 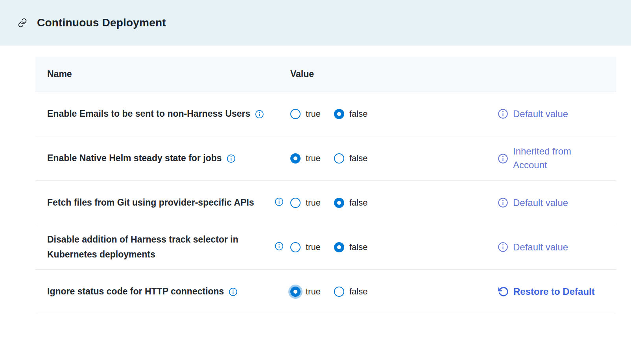 I want to click on setting-label: Fetch files from Git using provider-spec…, so click(x=151, y=203).